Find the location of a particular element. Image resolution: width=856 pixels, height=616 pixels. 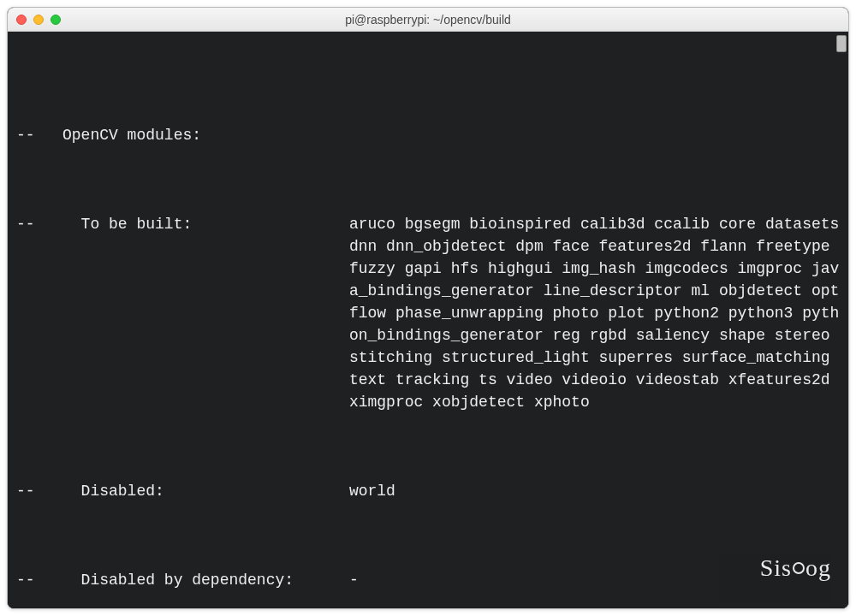

output-value: - is located at coordinates (354, 580).